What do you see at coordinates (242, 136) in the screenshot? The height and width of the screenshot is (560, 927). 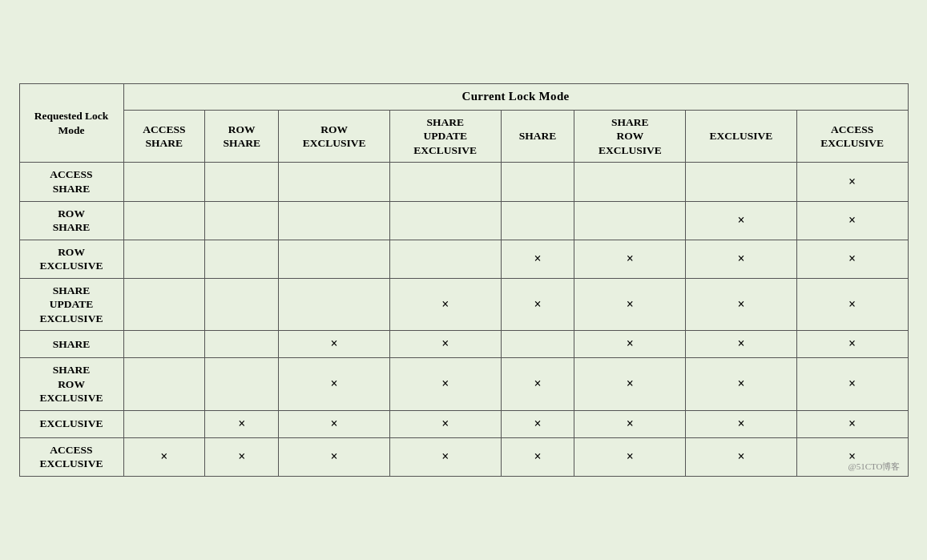 I see `column-header: ROWSHARE` at bounding box center [242, 136].